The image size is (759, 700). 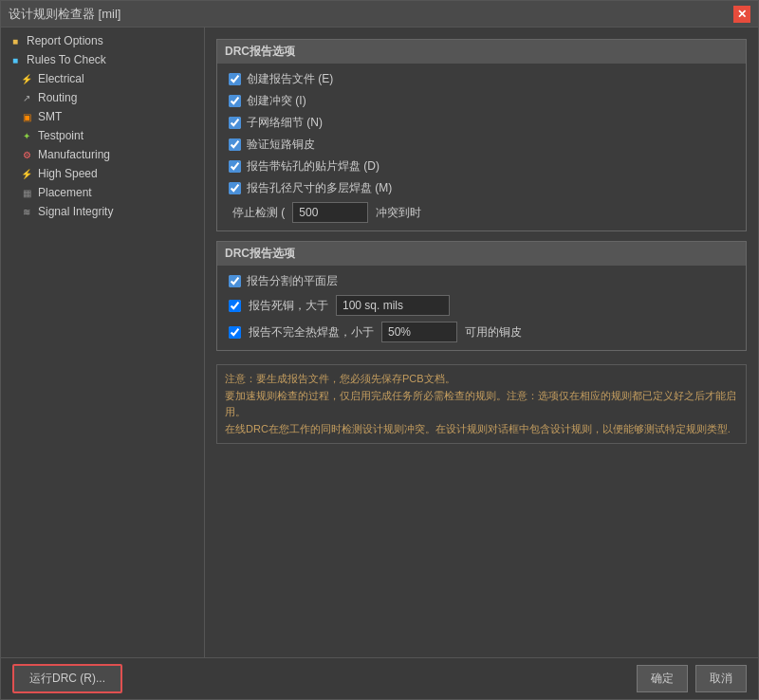 What do you see at coordinates (102, 212) in the screenshot?
I see `sidebar-item-signal-integrity: ≋ Signal Integrity` at bounding box center [102, 212].